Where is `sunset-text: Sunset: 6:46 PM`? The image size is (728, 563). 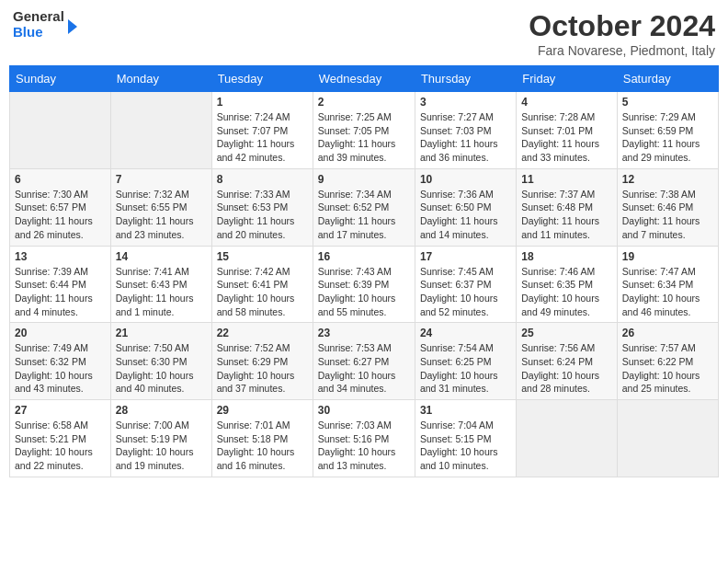
sunset-text: Sunset: 6:46 PM is located at coordinates (658, 207).